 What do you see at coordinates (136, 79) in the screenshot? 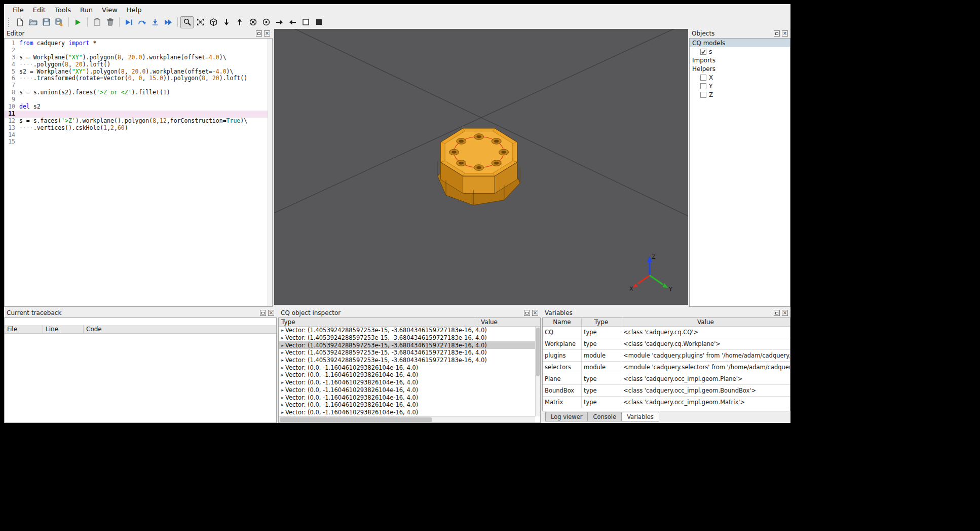
I see `code-line-6: 6····.transformed(rotate=Vector(0, 0, 15…` at bounding box center [136, 79].